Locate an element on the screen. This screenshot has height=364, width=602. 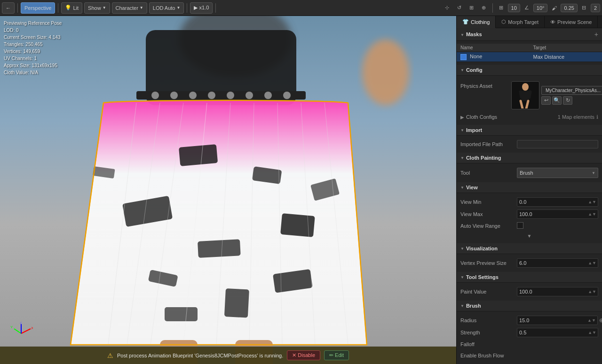
auto-view-range-row: Auto View Range is located at coordinates (530, 226).